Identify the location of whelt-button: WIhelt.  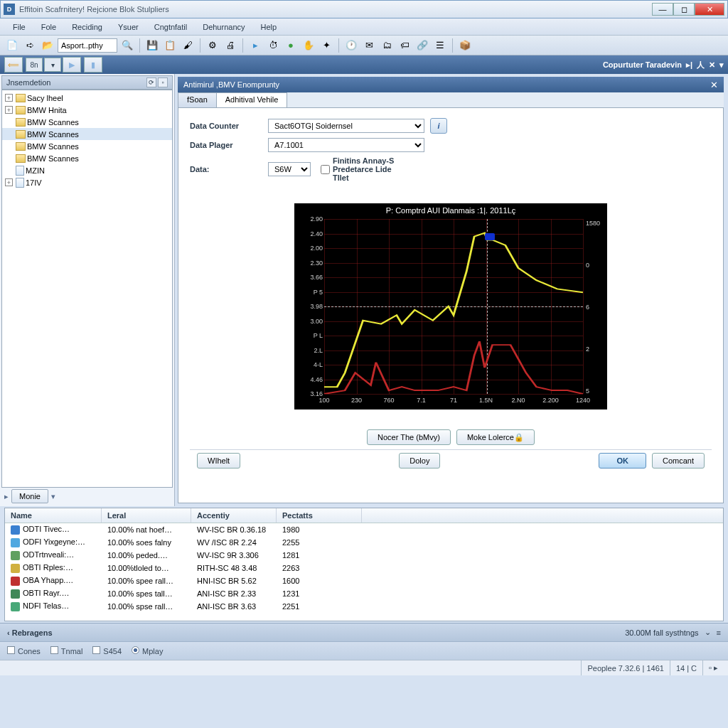
(219, 461).